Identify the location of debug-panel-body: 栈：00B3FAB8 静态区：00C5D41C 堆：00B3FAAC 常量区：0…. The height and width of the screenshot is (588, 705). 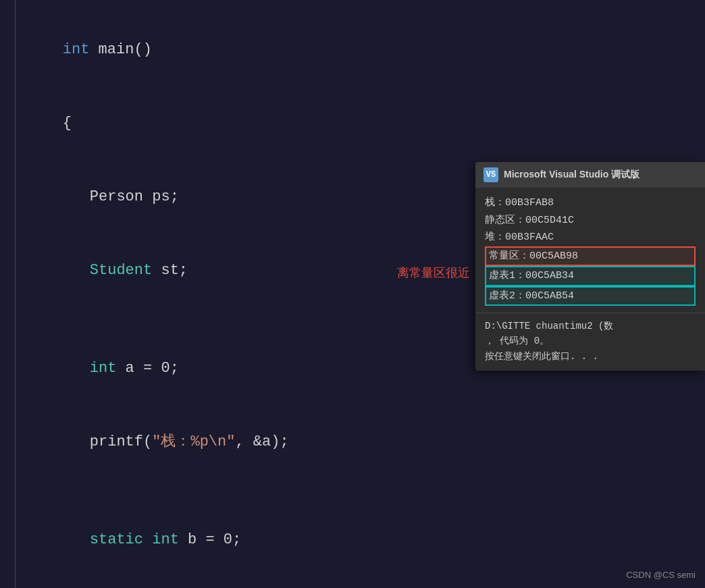
(590, 250).